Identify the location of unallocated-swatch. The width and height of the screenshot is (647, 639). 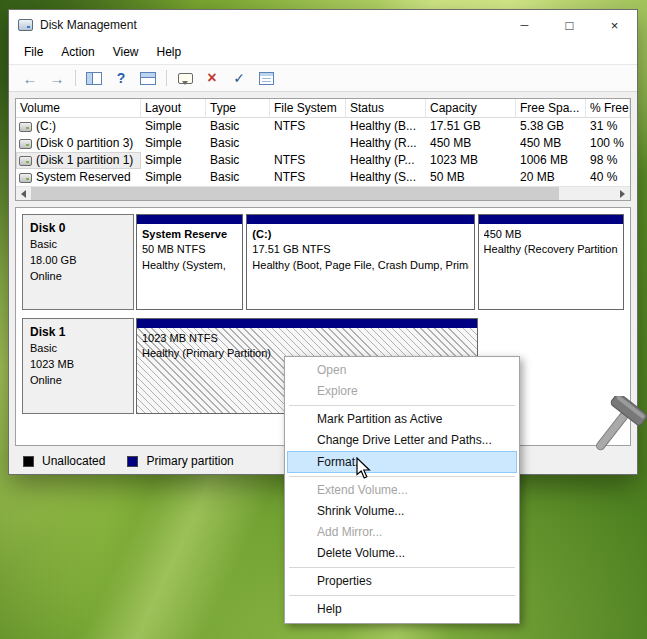
(28, 462).